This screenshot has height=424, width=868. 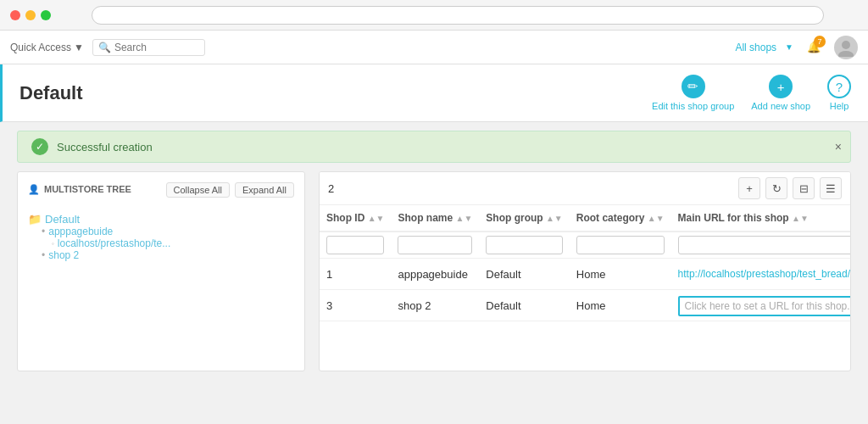 I want to click on tree-root-item: 📁 Default • apppagebuide ◦ localhost/pre…, so click(x=161, y=237).